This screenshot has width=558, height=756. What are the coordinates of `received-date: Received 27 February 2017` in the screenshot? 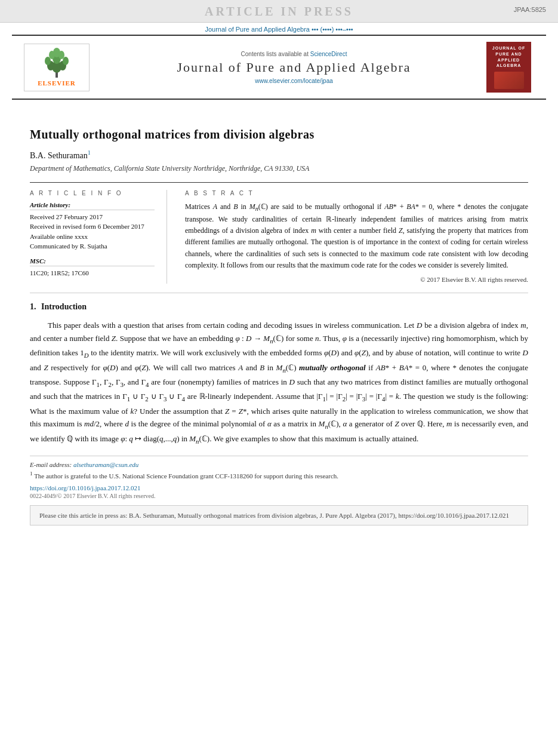 It's located at (92, 217).